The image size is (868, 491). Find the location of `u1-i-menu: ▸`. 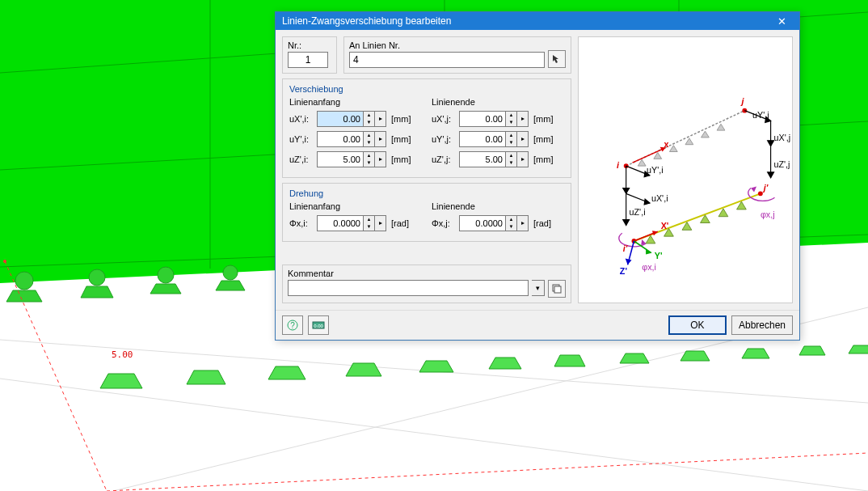

u1-i-menu: ▸ is located at coordinates (381, 139).